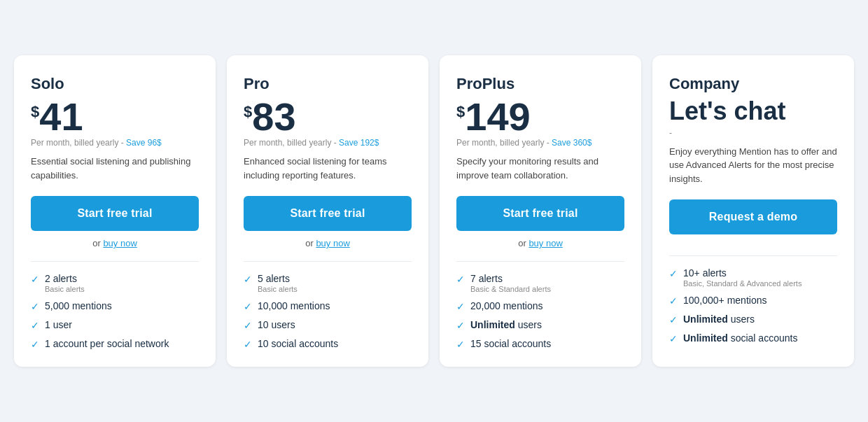 The height and width of the screenshot is (422, 868). I want to click on pro-cta-button: Start free trial, so click(328, 213).